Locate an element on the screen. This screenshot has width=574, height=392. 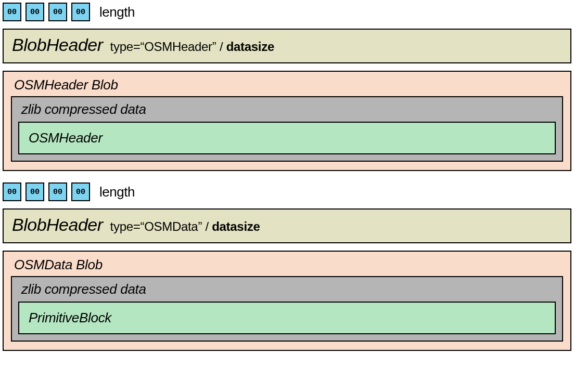
blobheader-line: BlobHeader type=“OSMHeader” / datasize is located at coordinates (287, 45).